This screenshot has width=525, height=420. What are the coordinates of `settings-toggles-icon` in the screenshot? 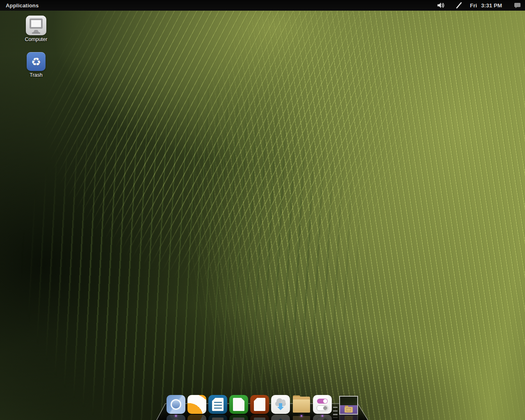 It's located at (322, 404).